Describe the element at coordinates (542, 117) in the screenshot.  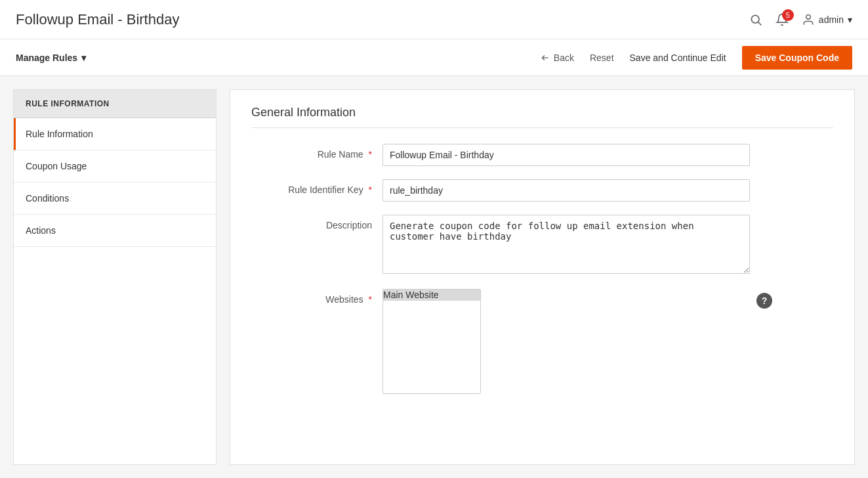
I see `form-section-title: General Information` at that location.